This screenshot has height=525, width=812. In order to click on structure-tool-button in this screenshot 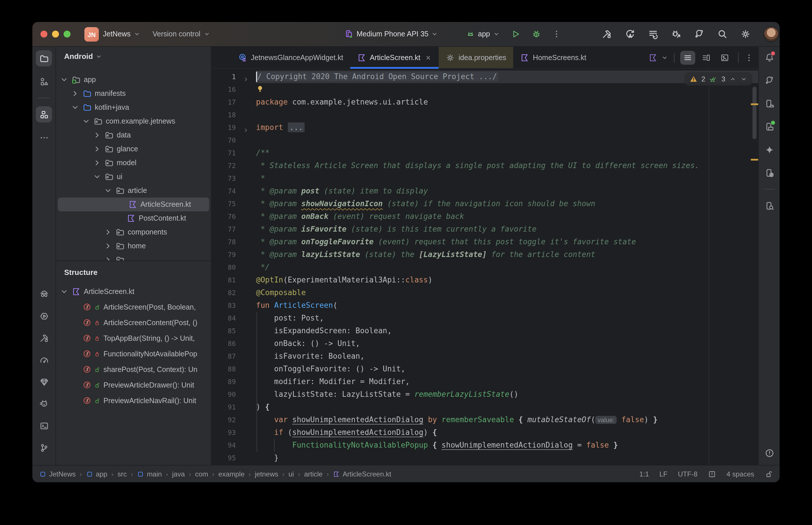, I will do `click(44, 115)`.